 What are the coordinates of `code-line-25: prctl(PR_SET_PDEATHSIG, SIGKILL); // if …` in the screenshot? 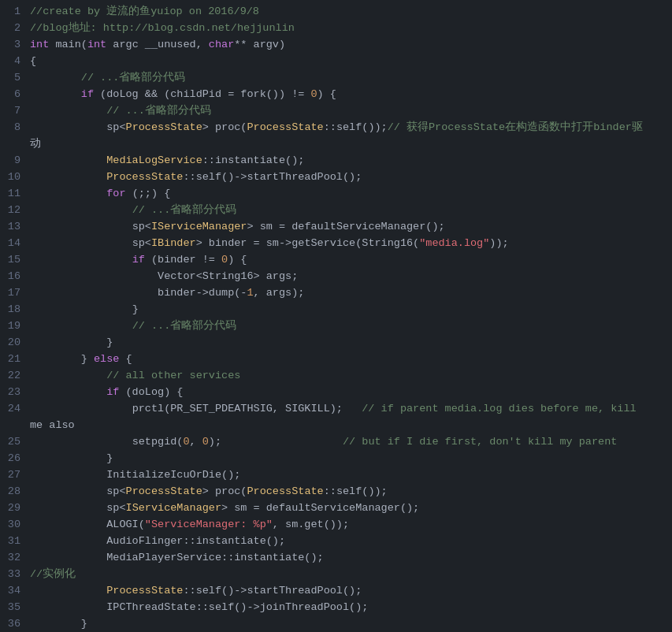 It's located at (348, 408).